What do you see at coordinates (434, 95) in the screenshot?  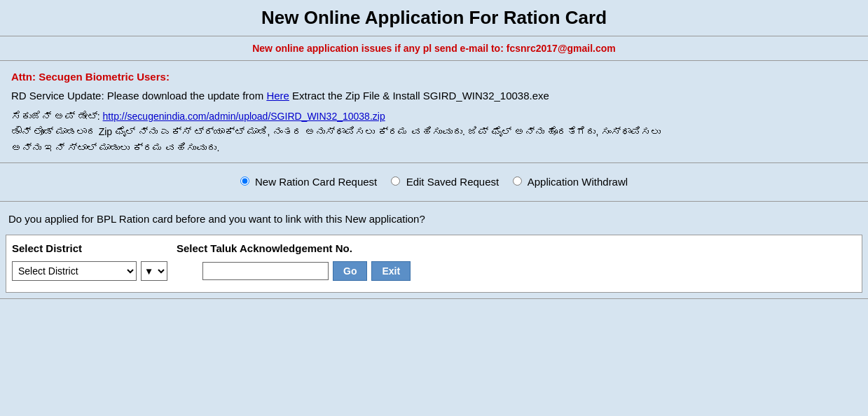 I see `rd-update-line: RD Service Update: Please download the u…` at bounding box center [434, 95].